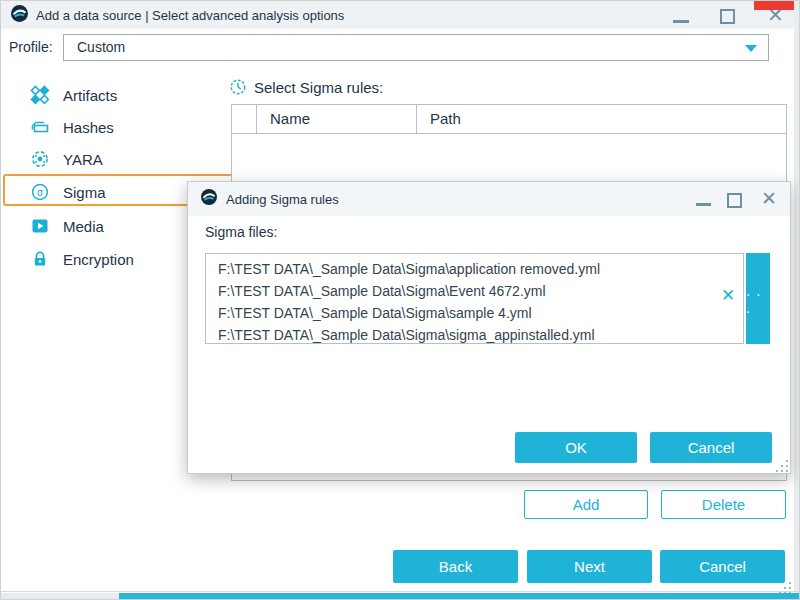 The height and width of the screenshot is (600, 800). I want to click on sidebar-item-label: YARA, so click(83, 160).